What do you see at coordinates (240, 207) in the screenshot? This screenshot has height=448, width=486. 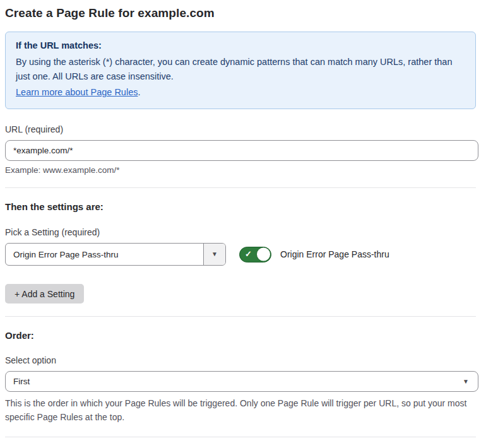 I see `settings-section-heading: Then the settings are:` at bounding box center [240, 207].